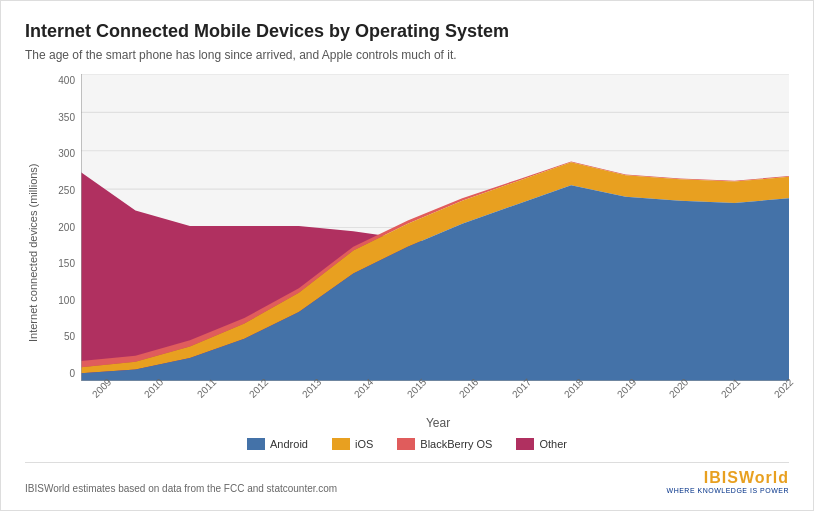  What do you see at coordinates (438, 423) in the screenshot?
I see `x-label-row: Year` at bounding box center [438, 423].